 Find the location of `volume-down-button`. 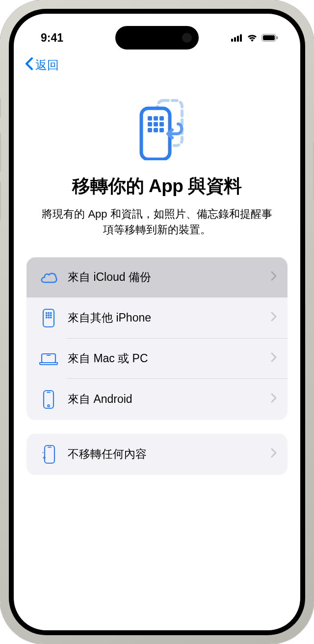

volume-down-button is located at coordinates (0, 201).